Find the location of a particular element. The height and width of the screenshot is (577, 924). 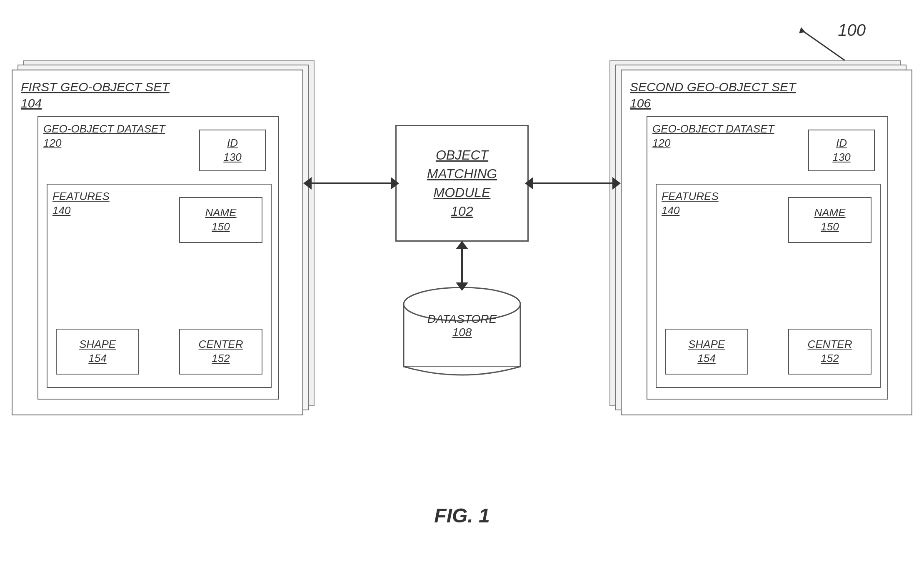

second-features-label: FEATURES 140 is located at coordinates (690, 204).